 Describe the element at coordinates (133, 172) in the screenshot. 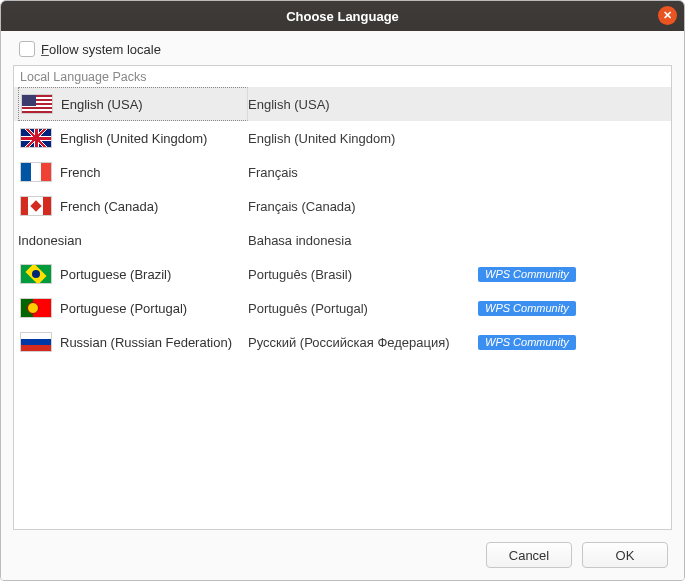

I see `language-cell-name: French` at that location.